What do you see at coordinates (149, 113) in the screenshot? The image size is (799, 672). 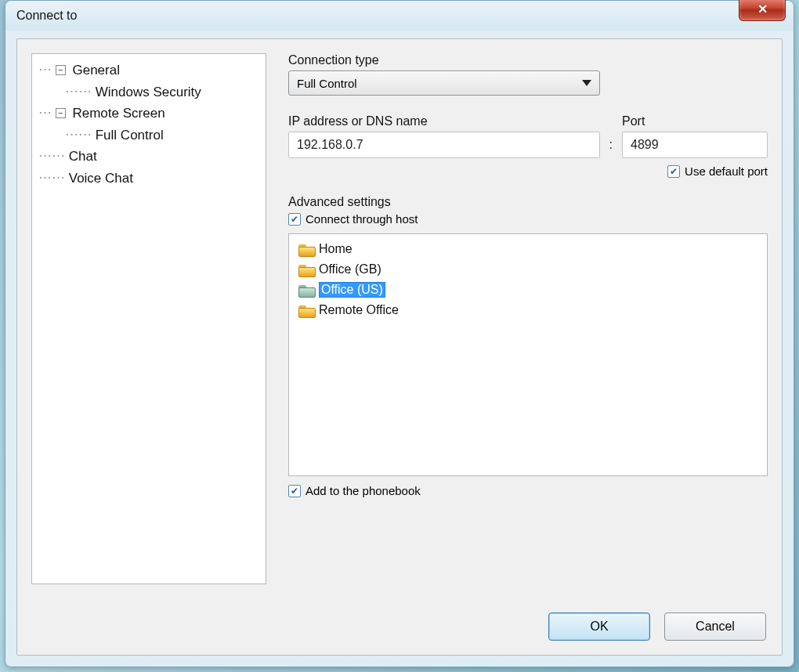 I see `tree-item-remote-screen: ⋯ − Remote Screen` at bounding box center [149, 113].